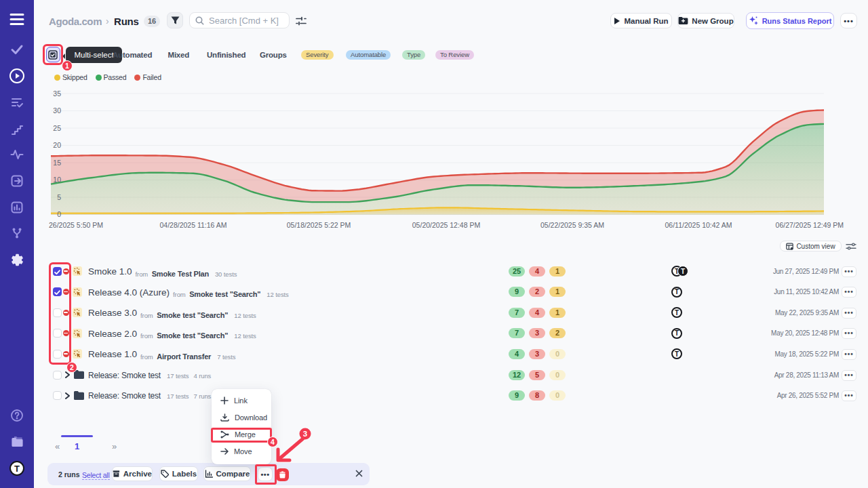 The width and height of the screenshot is (868, 488). Describe the element at coordinates (59, 197) in the screenshot. I see `svg-text: 5` at that location.